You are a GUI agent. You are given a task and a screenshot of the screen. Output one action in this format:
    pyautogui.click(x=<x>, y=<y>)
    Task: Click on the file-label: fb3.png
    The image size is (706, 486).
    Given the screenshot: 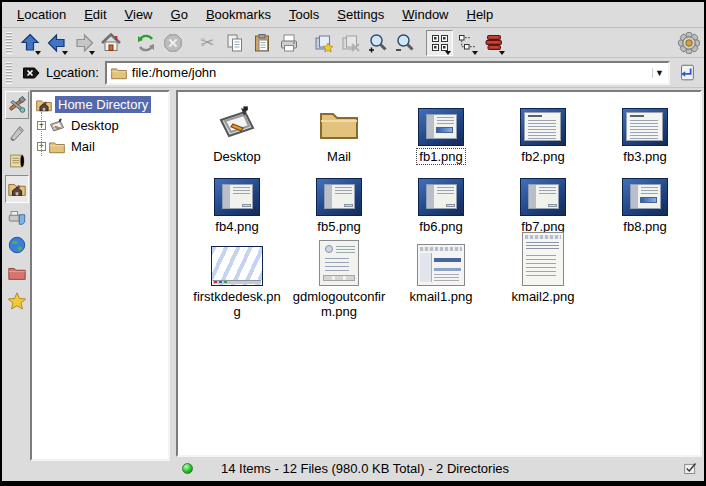 What is the action you would take?
    pyautogui.click(x=644, y=156)
    